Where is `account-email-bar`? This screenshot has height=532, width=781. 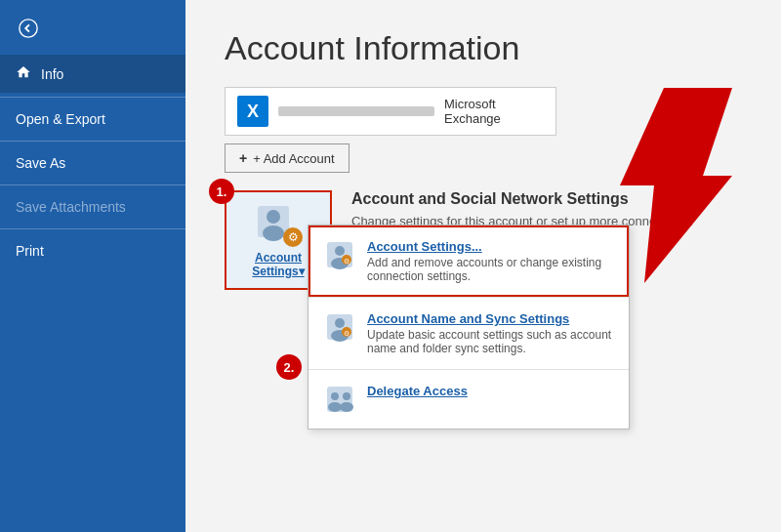
account-email-bar is located at coordinates (356, 111).